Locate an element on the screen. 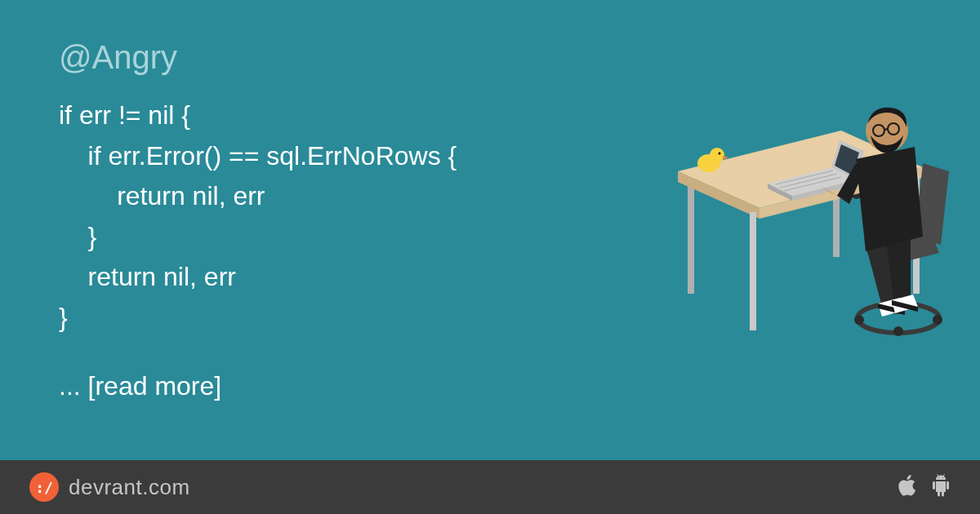 Image resolution: width=980 pixels, height=514 pixels. platform-icons is located at coordinates (924, 487).